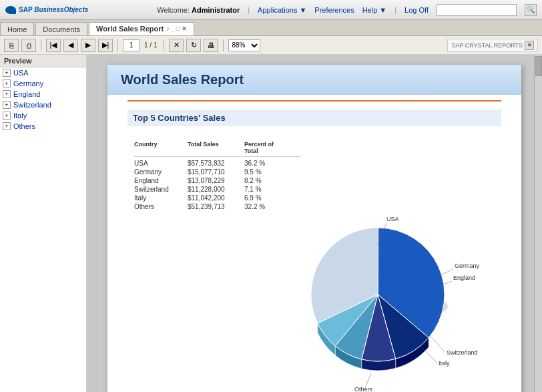 The height and width of the screenshot is (392, 542). I want to click on toolbar: ⎘ ⎙ |◀ ◀ ▶ ▶| 1 / 1 ✕ ↻ 🖶 88% 100% 75% 5…, so click(271, 45).